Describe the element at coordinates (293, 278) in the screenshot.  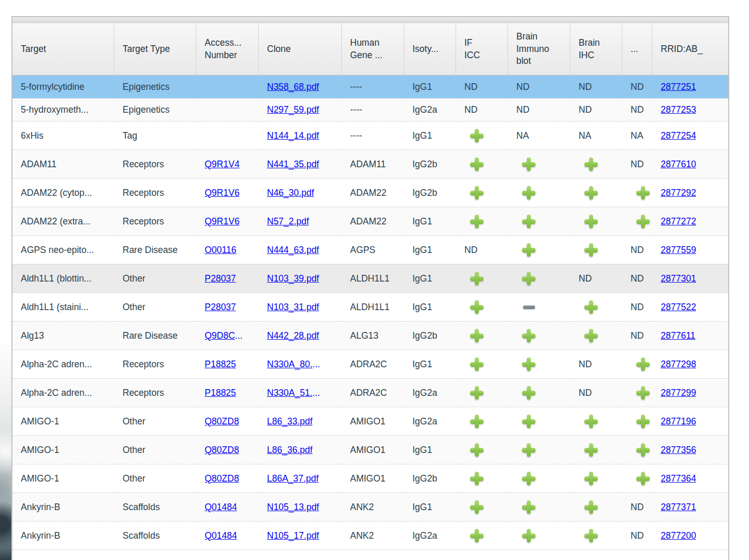
I see `clone-pdf-link: N103_39.pdf` at that location.